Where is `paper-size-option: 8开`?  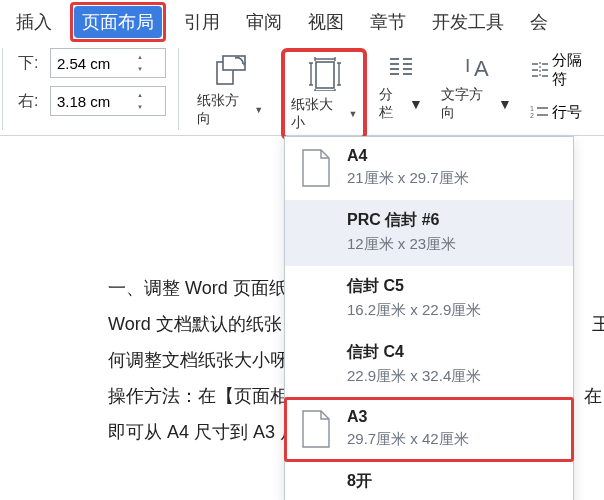 paper-size-option: 8开 is located at coordinates (429, 480).